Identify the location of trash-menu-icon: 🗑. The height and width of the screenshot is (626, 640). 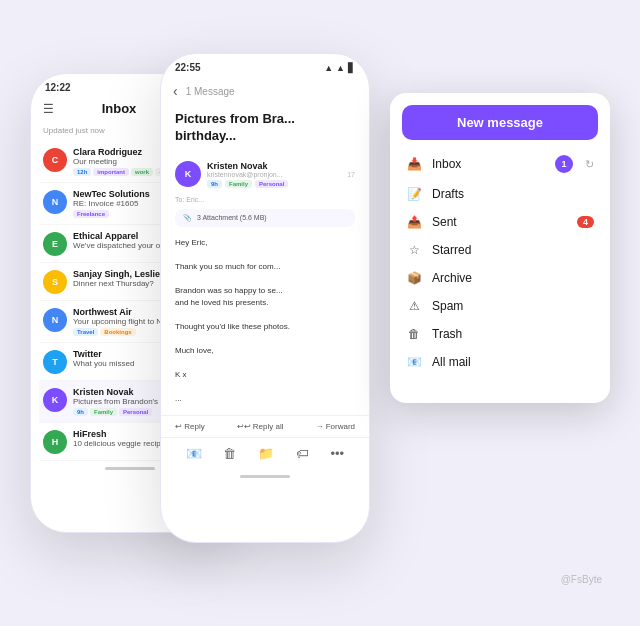
(414, 334).